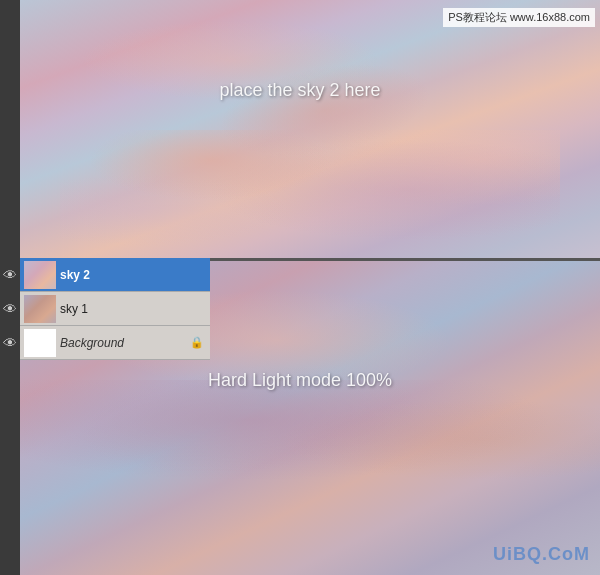  I want to click on watermark-bottom: UiBQ.CoM, so click(542, 554).